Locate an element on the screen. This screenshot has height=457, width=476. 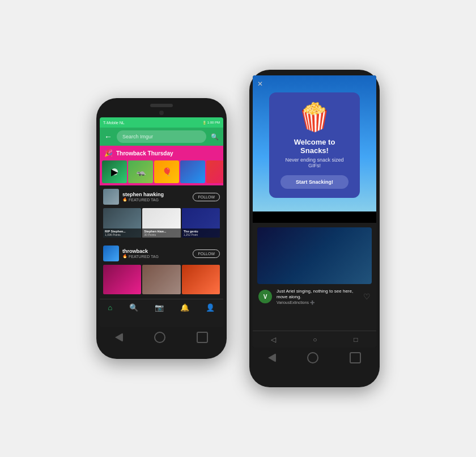
right-hardware-nav is located at coordinates (314, 357).